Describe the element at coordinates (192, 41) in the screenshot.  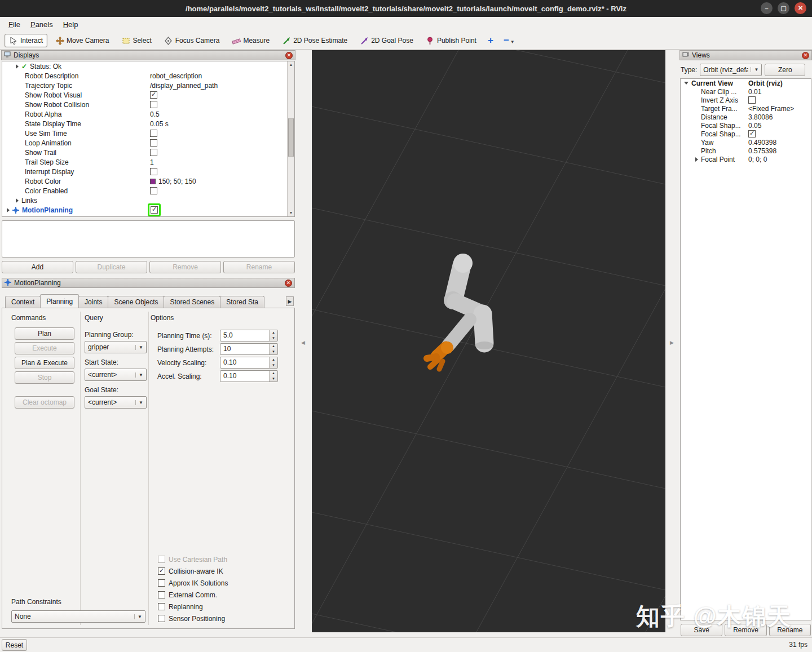
I see `tool-focus-camera: Focus Camera` at that location.